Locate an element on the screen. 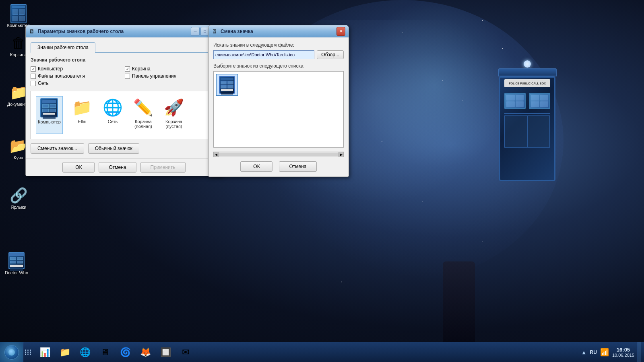 The width and height of the screenshot is (644, 362). action-buttons: Сменить значок... Обычный значок is located at coordinates (124, 148).